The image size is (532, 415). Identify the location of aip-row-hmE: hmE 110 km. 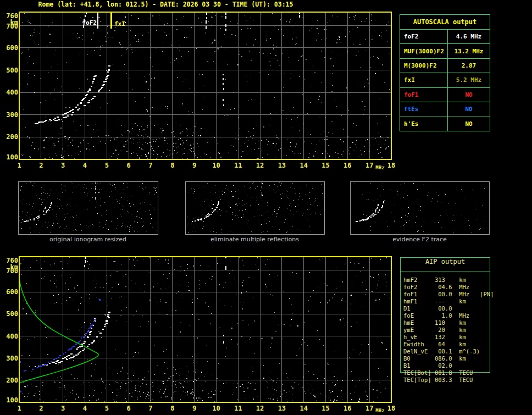
(452, 323).